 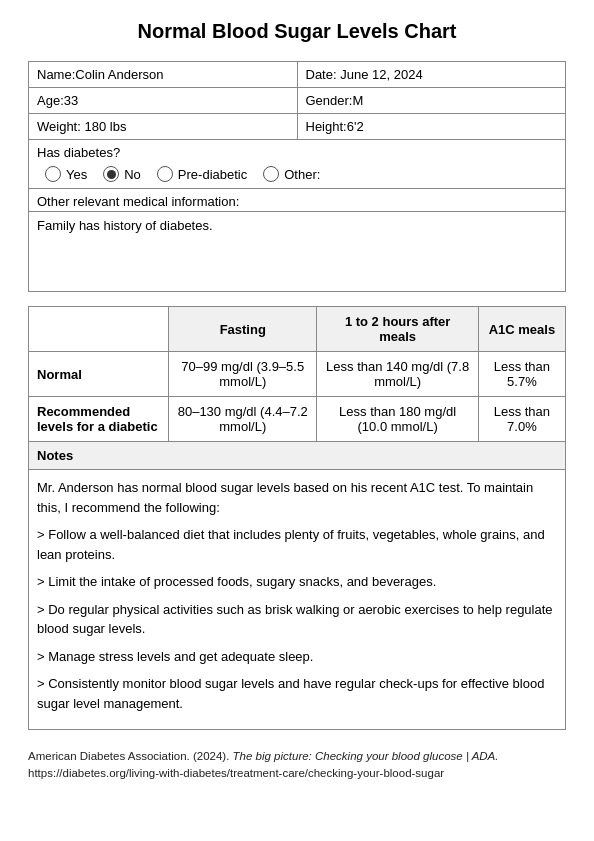 What do you see at coordinates (99, 374) in the screenshot?
I see `row-normal-label: Normal` at bounding box center [99, 374].